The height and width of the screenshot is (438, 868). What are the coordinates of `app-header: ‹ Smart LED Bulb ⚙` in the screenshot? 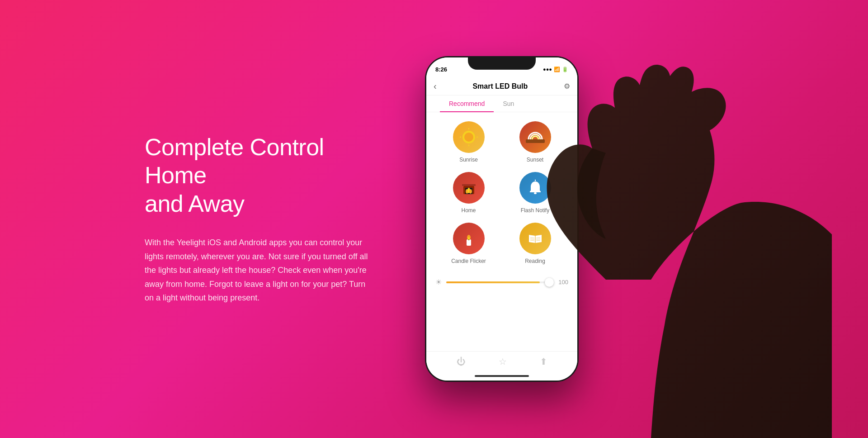 It's located at (502, 86).